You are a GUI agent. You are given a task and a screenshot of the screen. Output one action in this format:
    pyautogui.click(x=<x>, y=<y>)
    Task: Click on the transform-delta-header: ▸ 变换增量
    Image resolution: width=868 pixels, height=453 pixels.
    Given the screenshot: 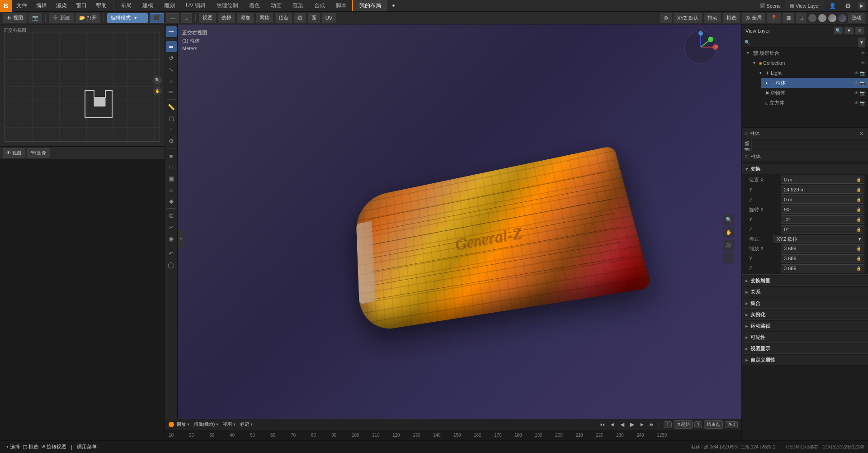 What is the action you would take?
    pyautogui.click(x=805, y=281)
    